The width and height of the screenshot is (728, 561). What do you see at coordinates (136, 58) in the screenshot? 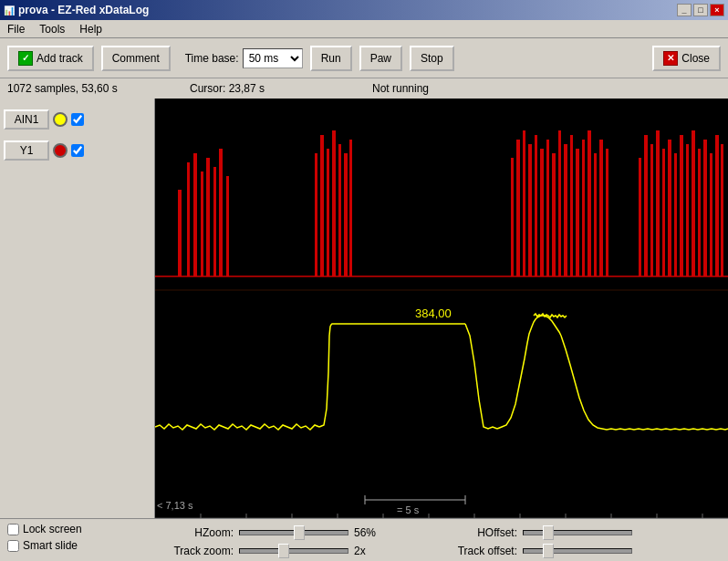
I see `comment-label: Comment` at bounding box center [136, 58].